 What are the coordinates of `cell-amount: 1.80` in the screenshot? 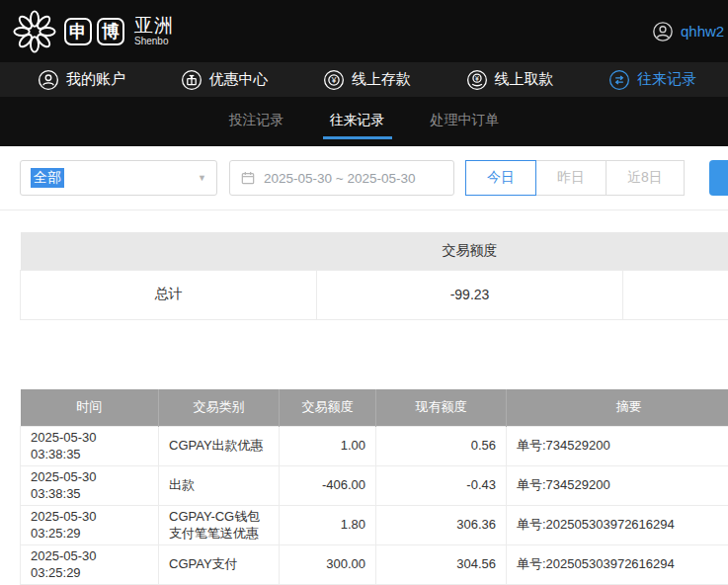 It's located at (328, 526).